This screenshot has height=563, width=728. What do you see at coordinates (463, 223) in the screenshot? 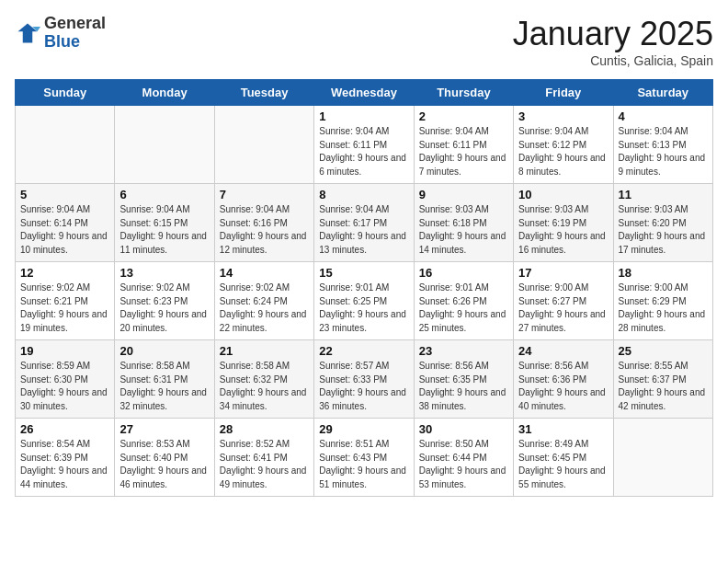
I see `calendar-cell: 9Sunrise: 9:03 AM Sunset: 6:18 PM Daylig…` at bounding box center [463, 223].